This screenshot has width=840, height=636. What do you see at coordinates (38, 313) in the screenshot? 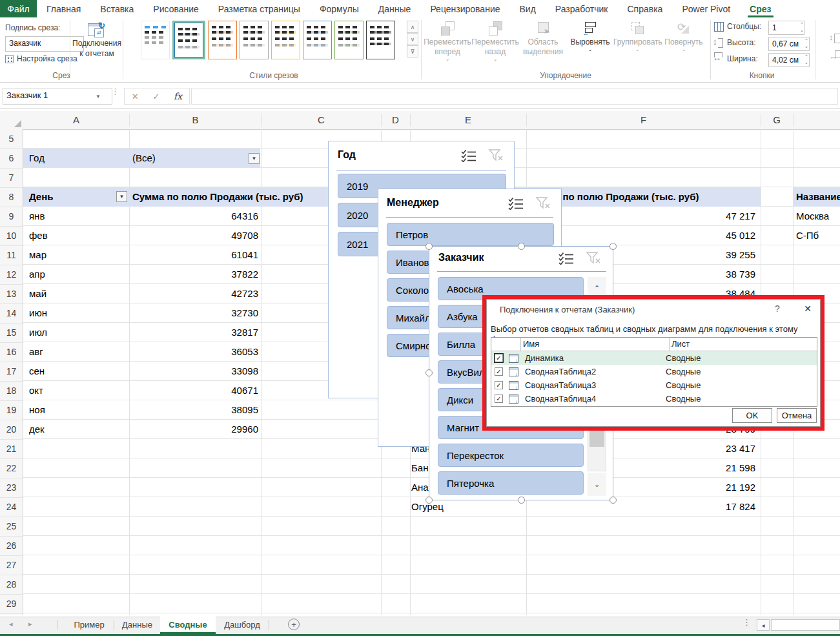
I see `month-cell: июн` at bounding box center [38, 313].